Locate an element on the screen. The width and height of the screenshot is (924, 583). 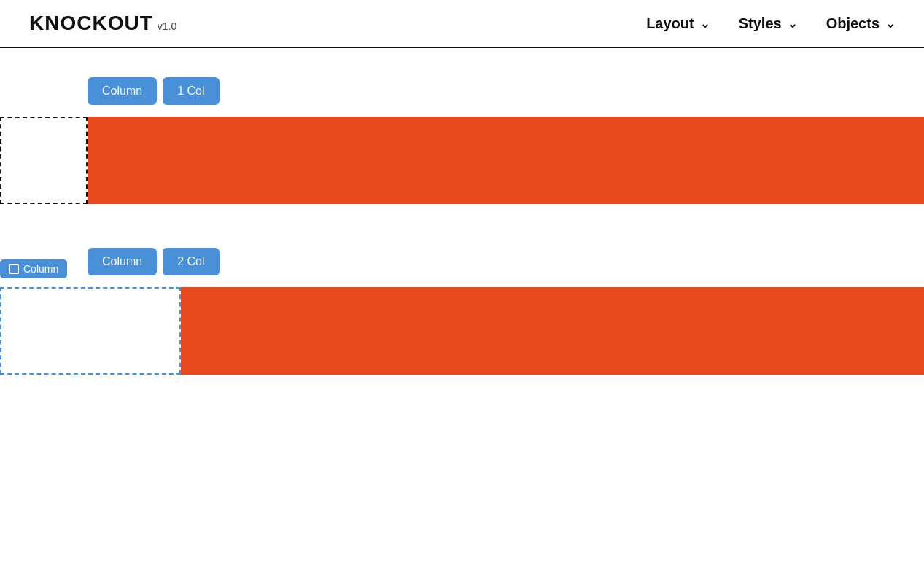
chevron-down-icon-styles: ⌄ is located at coordinates (792, 23).